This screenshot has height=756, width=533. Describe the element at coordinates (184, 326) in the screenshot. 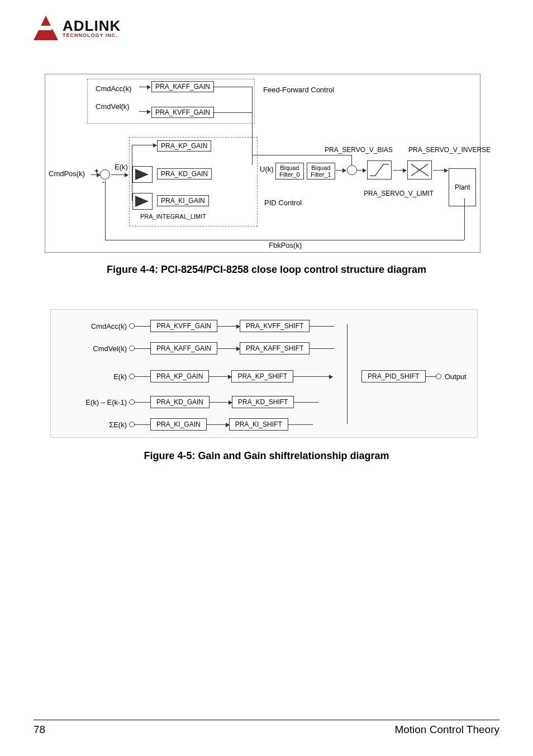

I see `d2-gain-0: PRA_KVFF_GAIN` at that location.